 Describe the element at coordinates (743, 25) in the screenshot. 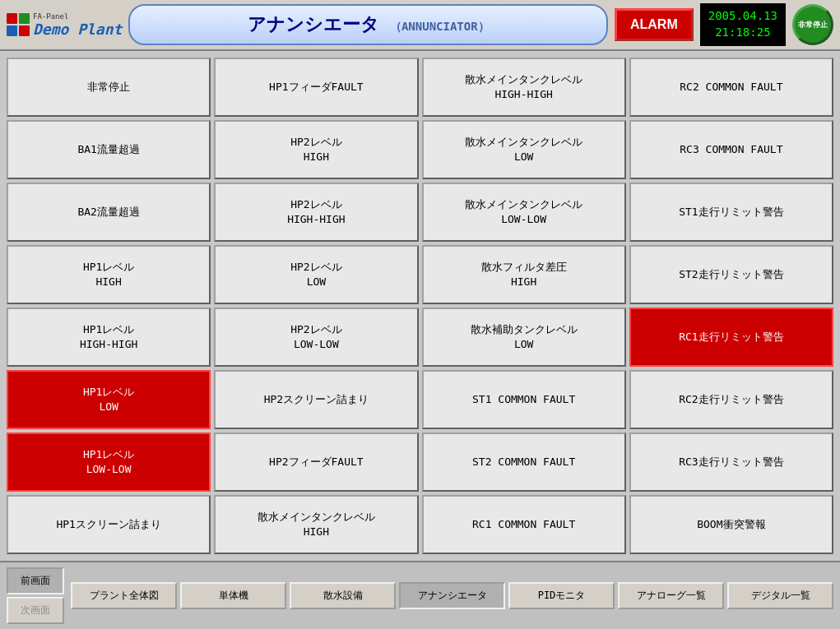

I see `datetime-display: 2005.04.13 21:18:25` at that location.